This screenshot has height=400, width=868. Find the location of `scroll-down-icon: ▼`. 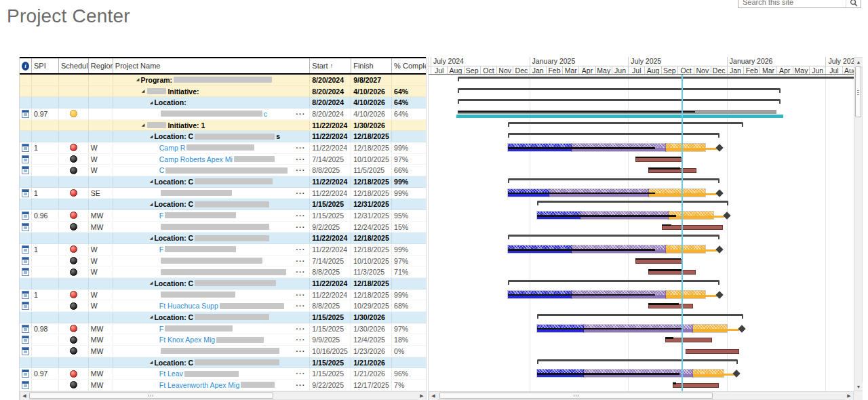

scroll-down-icon: ▼ is located at coordinates (859, 386).